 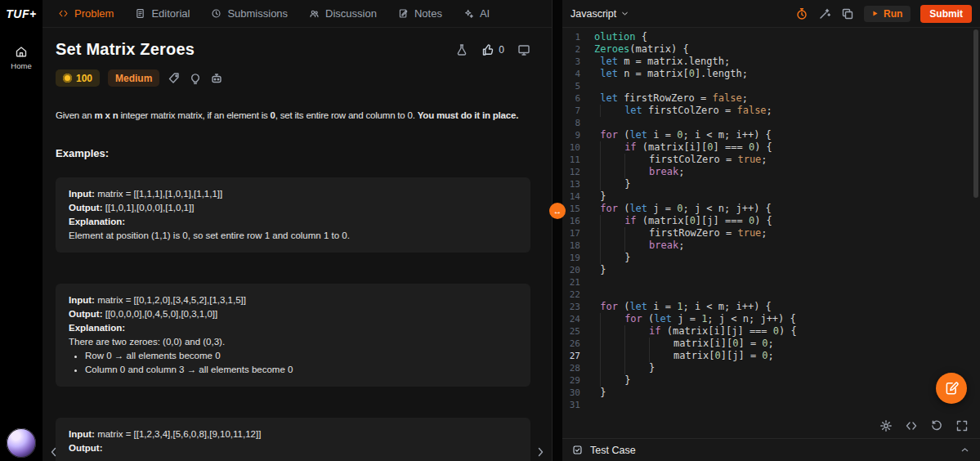 What do you see at coordinates (772, 49) in the screenshot?
I see `code-line: 2Zeroes(matrix) {` at bounding box center [772, 49].